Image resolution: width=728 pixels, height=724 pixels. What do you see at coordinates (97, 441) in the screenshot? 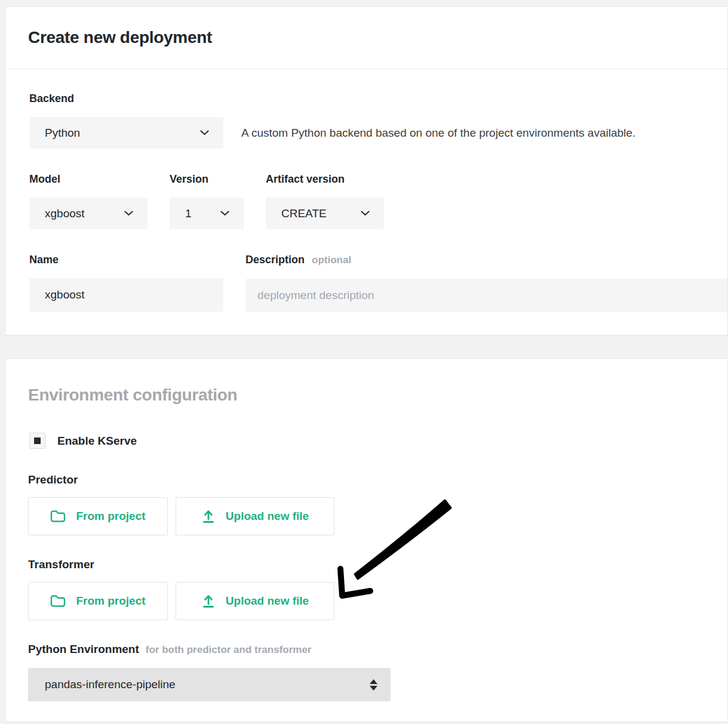
I see `enable-kserve-label: Enable KServe` at bounding box center [97, 441].